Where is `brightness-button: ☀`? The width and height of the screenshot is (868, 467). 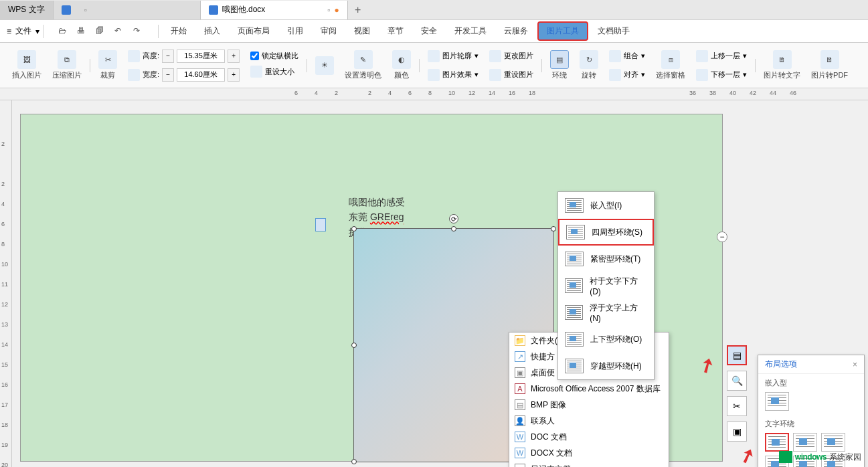
brightness-button: ☀ is located at coordinates (325, 66).